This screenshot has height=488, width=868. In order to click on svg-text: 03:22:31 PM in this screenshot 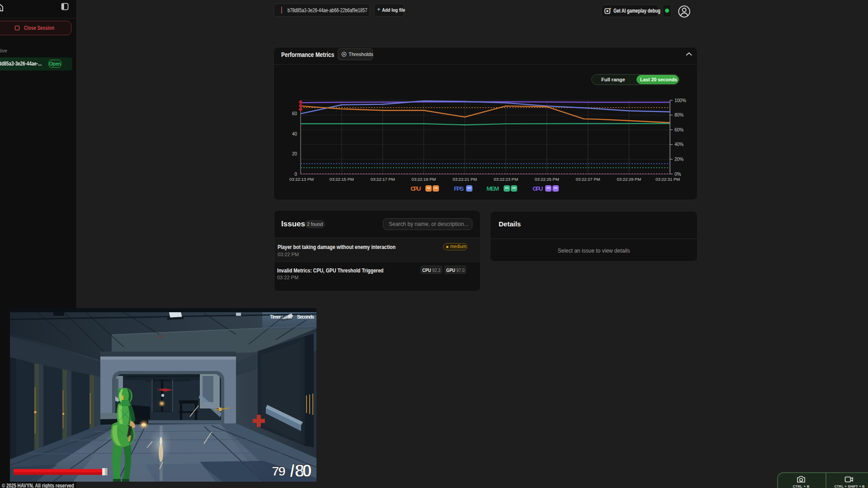, I will do `click(668, 179)`.